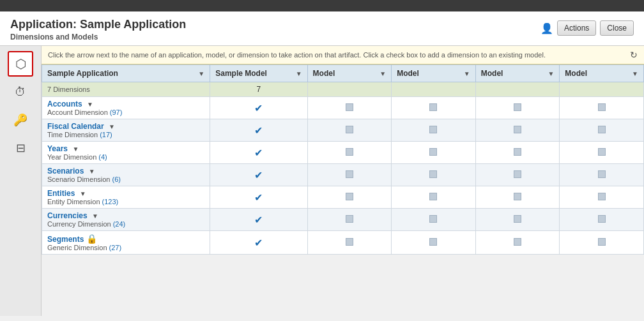 This screenshot has width=644, height=321. What do you see at coordinates (20, 64) in the screenshot?
I see `cube-icon: ⬡` at bounding box center [20, 64].